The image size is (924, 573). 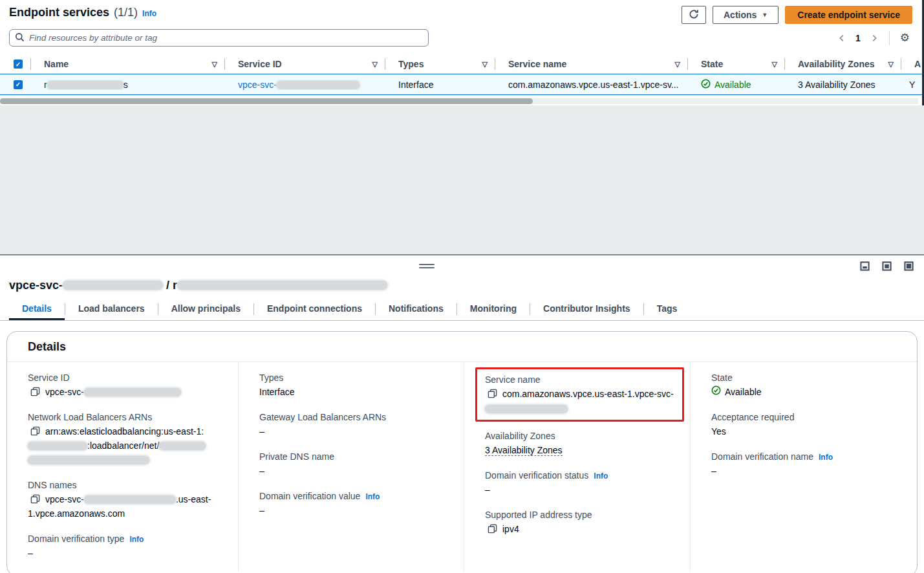 I want to click on service-id-link: vpce-svc-, so click(x=299, y=85).